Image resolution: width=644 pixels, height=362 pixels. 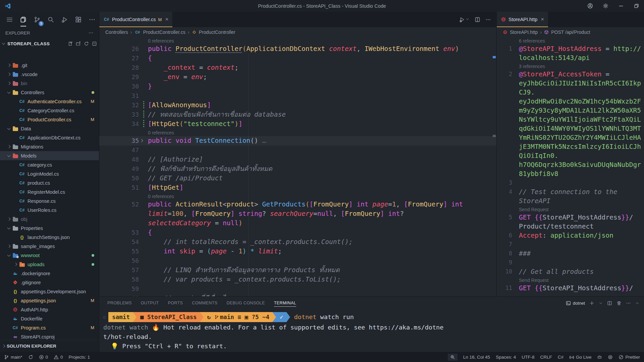 What do you see at coordinates (298, 188) in the screenshot?
I see `code-line: 51[HttpGet]` at bounding box center [298, 188].